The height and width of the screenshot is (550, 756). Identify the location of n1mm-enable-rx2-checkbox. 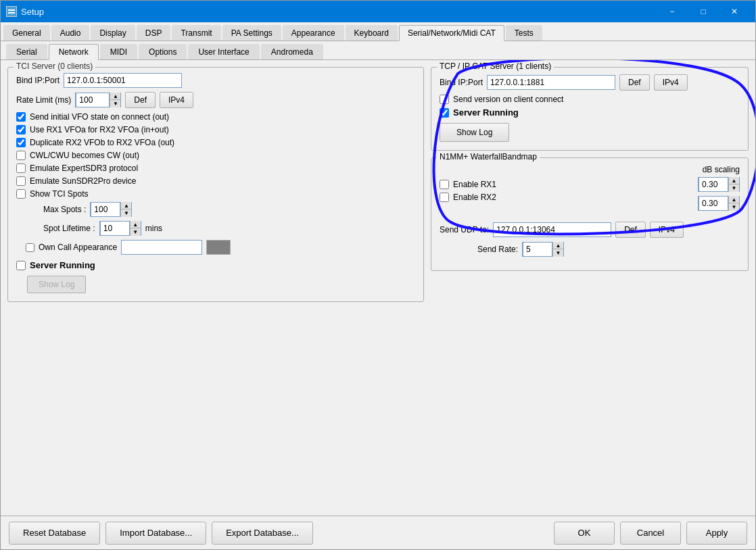
(444, 197).